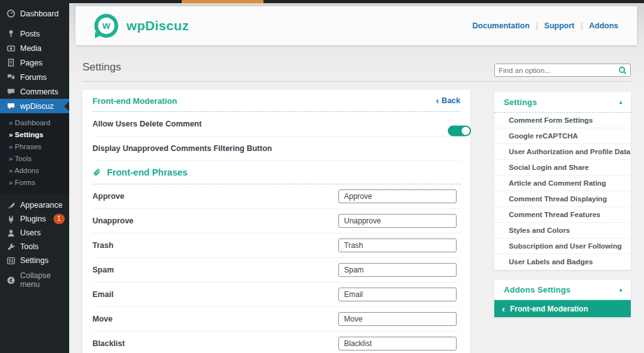 Image resolution: width=644 pixels, height=353 pixels. What do you see at coordinates (35, 280) in the screenshot?
I see `collapse-menu-button: Collapse menu` at bounding box center [35, 280].